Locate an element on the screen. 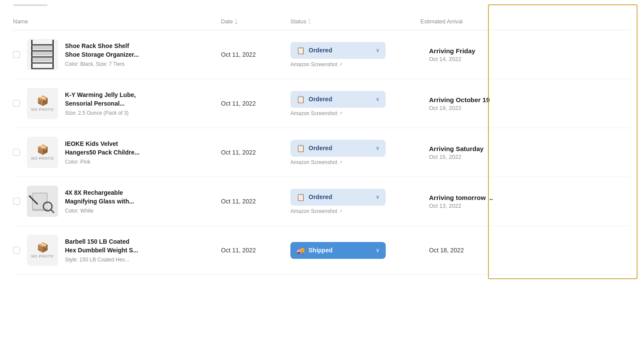 This screenshot has height=361, width=644. table-row: 📦 NO PHOTO IEOKE Kids VelvetHangers50 Pa… is located at coordinates (322, 152).